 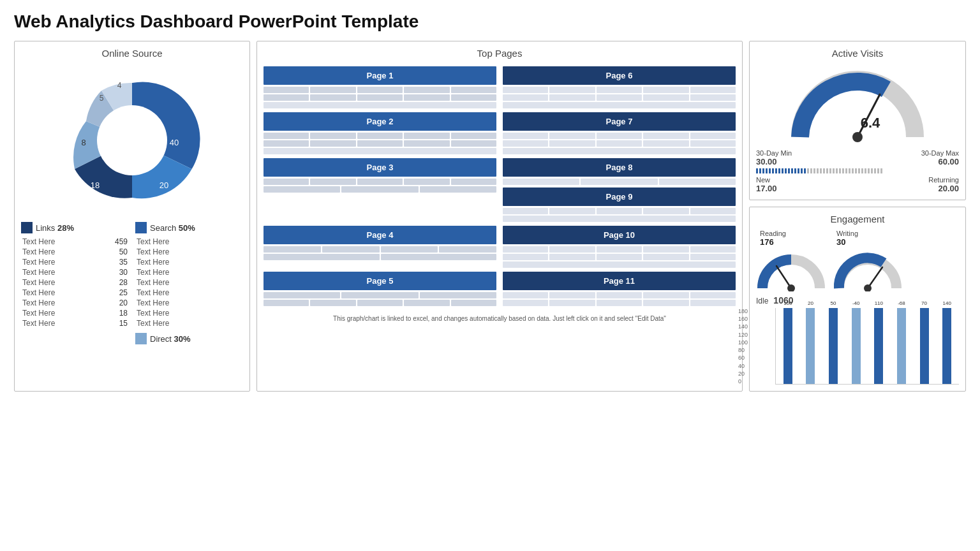 What do you see at coordinates (83, 143) in the screenshot?
I see `svg-text: 8` at bounding box center [83, 143].